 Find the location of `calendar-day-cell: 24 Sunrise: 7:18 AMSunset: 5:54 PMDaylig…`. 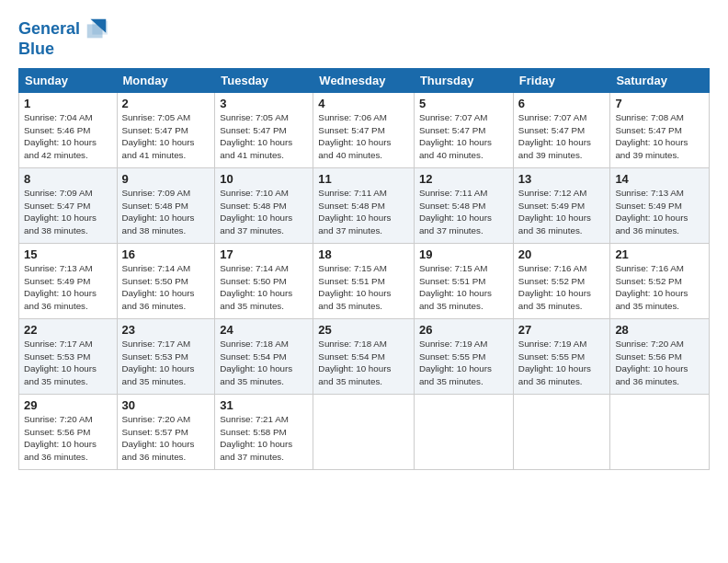

calendar-day-cell: 24 Sunrise: 7:18 AMSunset: 5:54 PMDaylig… is located at coordinates (265, 356).